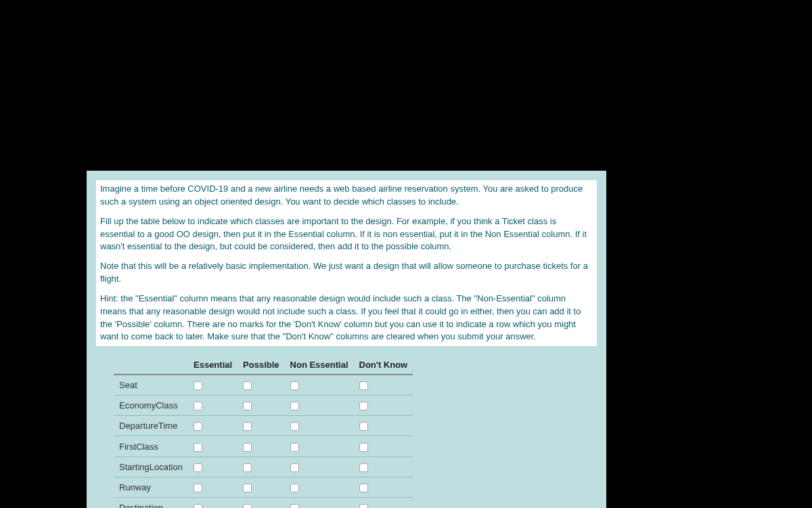  I want to click on table-header-blank, so click(151, 366).